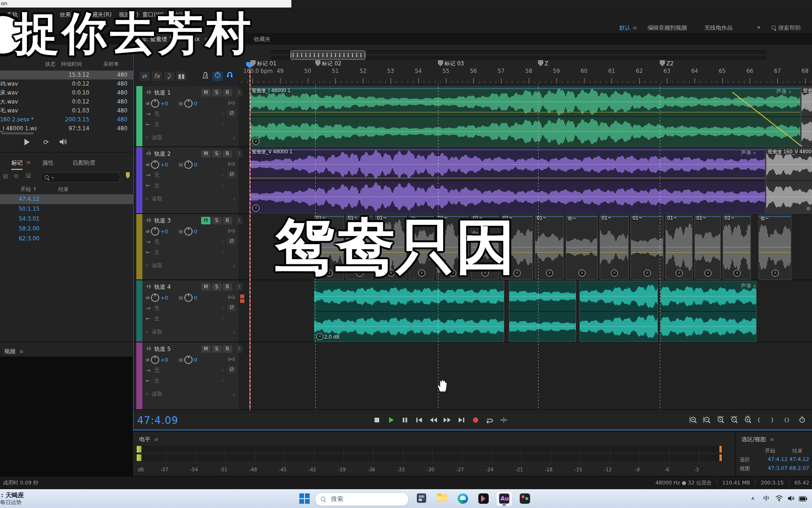 This screenshot has height=508, width=812. I want to click on taskbar-app-icon-widgets, so click(422, 499).